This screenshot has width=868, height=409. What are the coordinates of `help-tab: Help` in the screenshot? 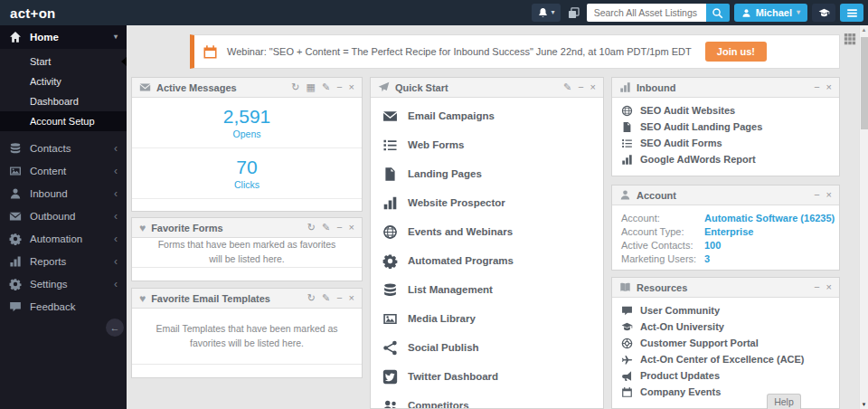 It's located at (784, 402).